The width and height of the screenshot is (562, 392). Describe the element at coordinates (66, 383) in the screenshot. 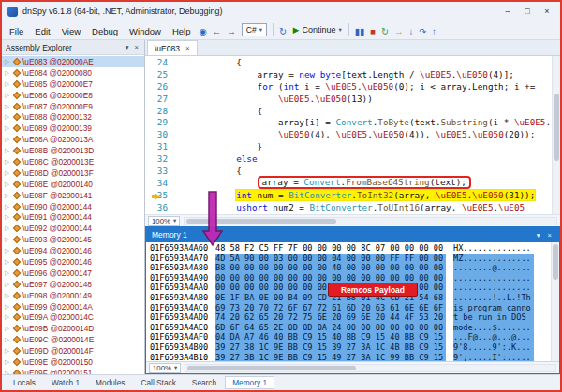

I see `toolwindow-tab-watch-1: Watch 1` at that location.